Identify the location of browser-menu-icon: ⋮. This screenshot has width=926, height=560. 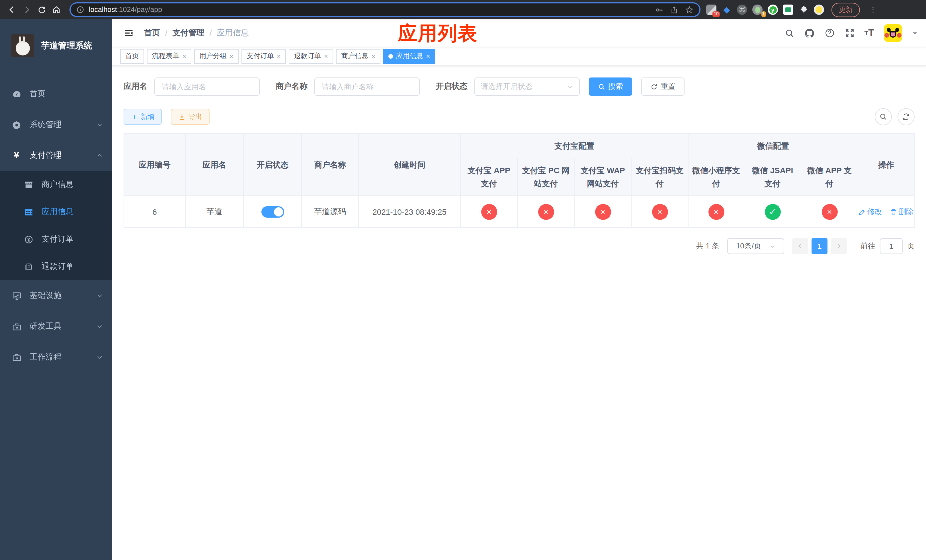
(873, 10).